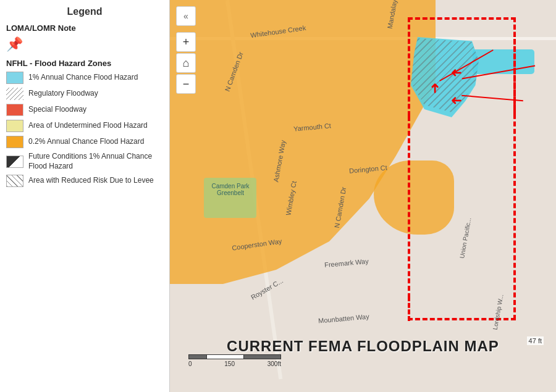 The width and height of the screenshot is (556, 392). What do you see at coordinates (15, 181) in the screenshot?
I see `legend-icon-reduced` at bounding box center [15, 181].